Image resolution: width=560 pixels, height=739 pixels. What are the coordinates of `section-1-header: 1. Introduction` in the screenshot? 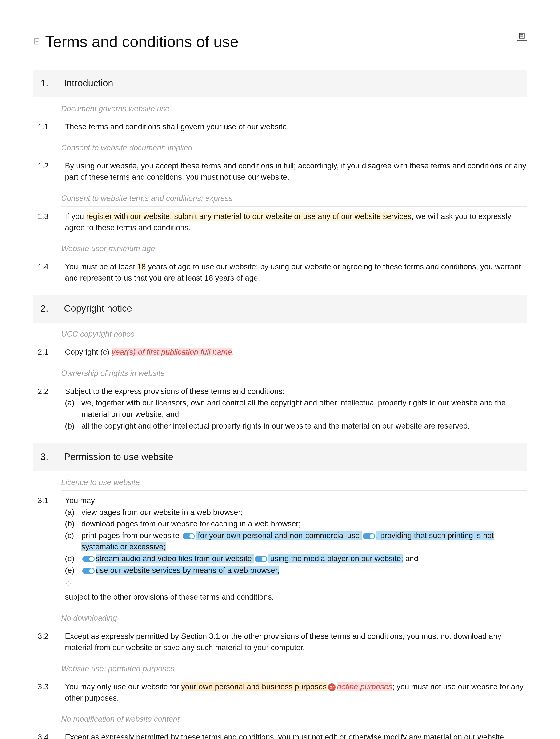 It's located at (280, 84).